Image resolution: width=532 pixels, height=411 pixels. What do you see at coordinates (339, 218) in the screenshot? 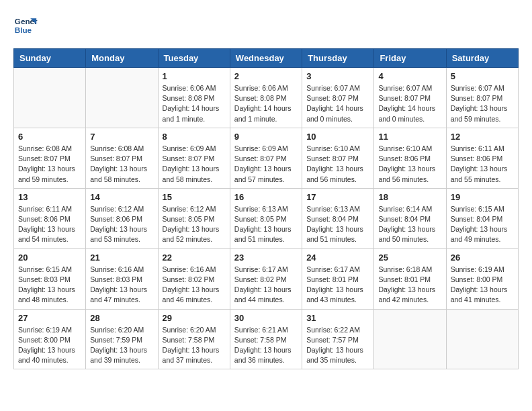
I see `calendar-cell: 17Sunrise: 6:13 AM Sunset: 8:04 PM Dayli…` at bounding box center [339, 218].